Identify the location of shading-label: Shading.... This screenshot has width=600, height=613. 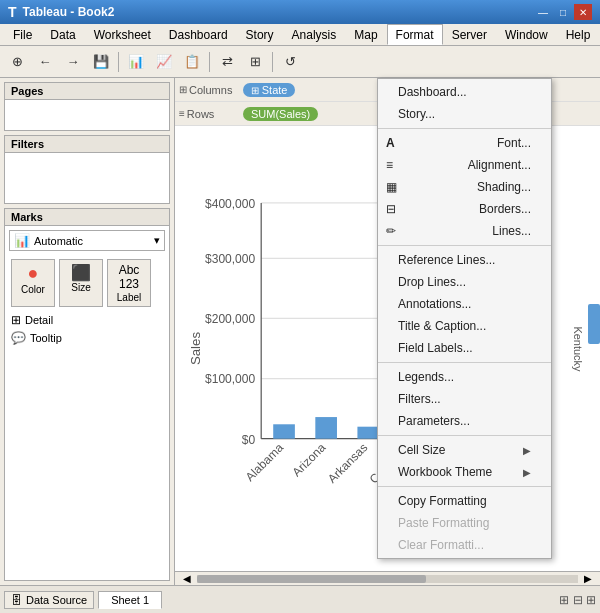
(504, 187).